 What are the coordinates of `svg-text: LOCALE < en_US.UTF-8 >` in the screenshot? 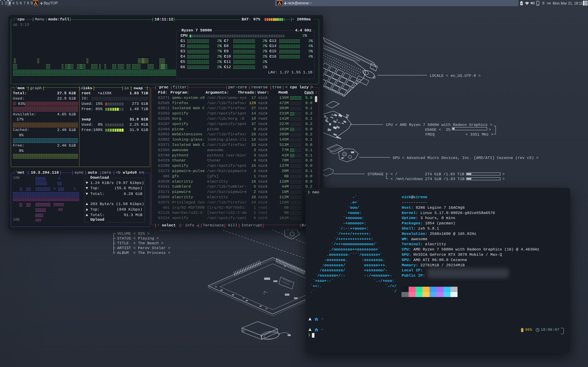 It's located at (455, 76).